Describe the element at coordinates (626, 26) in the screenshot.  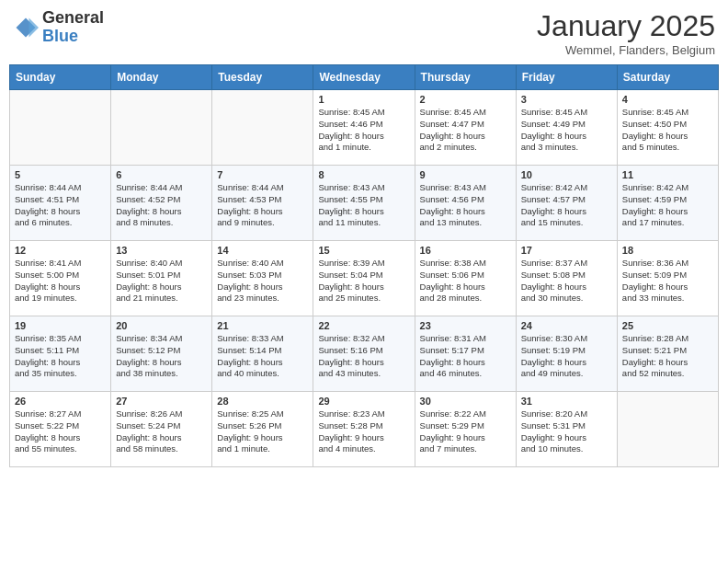
I see `month-title: January 2025` at that location.